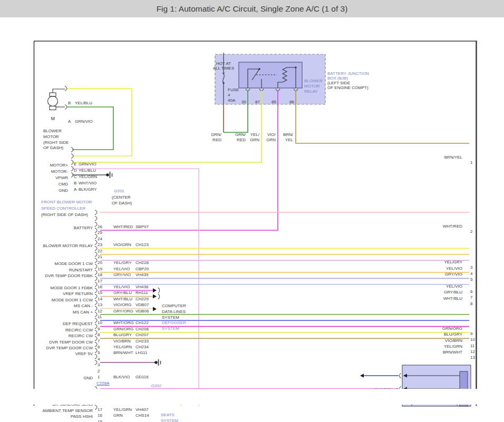  I want to click on pin-number: 2, so click(99, 371).